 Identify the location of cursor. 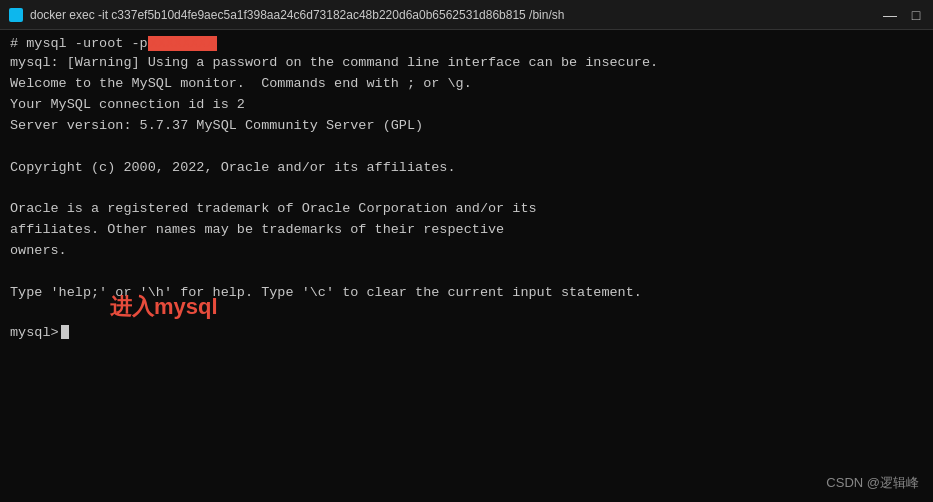
(65, 332).